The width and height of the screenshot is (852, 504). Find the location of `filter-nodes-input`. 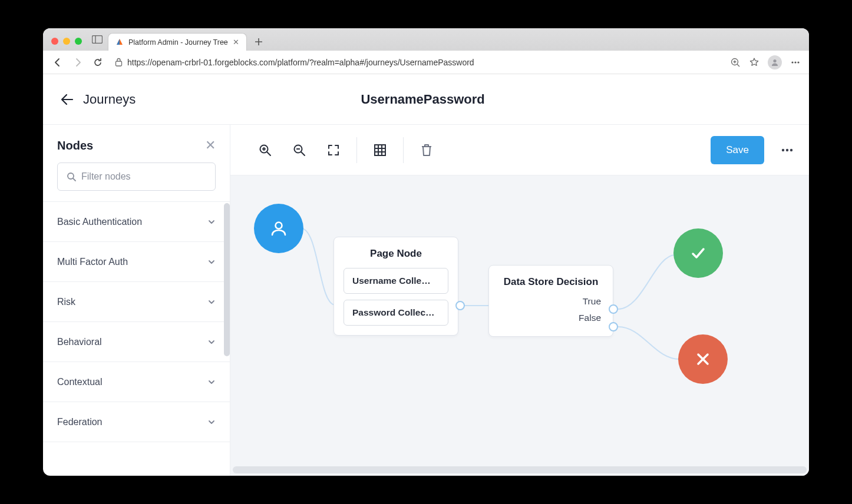

filter-nodes-input is located at coordinates (144, 177).